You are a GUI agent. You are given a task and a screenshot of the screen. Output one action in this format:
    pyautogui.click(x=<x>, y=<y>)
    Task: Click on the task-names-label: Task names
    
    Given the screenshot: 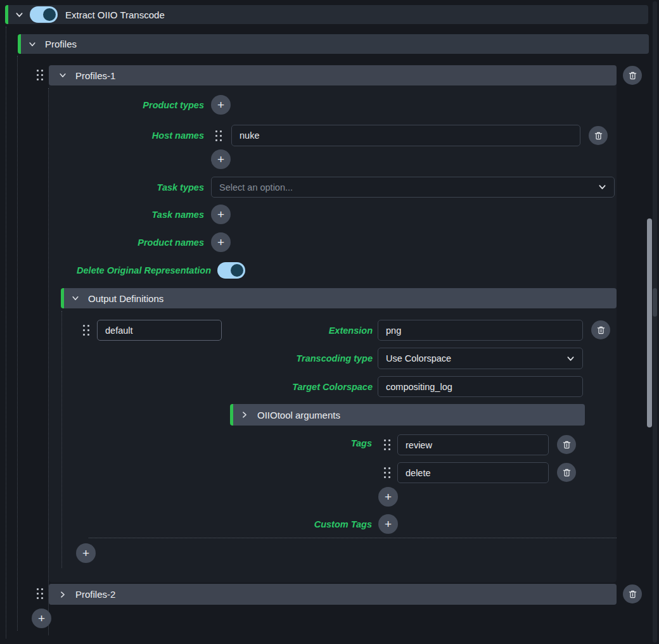 What is the action you would take?
    pyautogui.click(x=178, y=215)
    